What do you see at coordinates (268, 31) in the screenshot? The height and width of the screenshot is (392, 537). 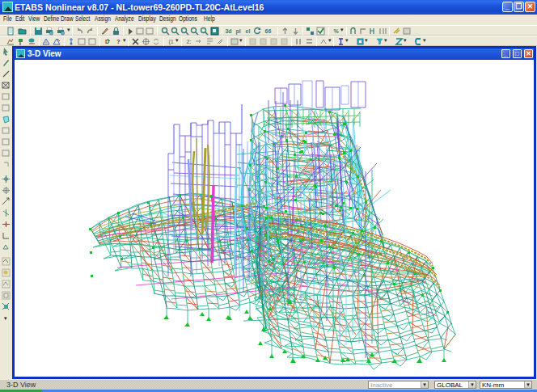 I see `svg-text: 66` at bounding box center [268, 31].